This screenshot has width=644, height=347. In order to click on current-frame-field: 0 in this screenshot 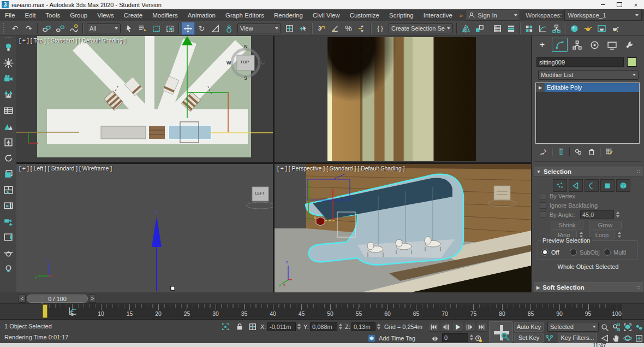, I will do `click(455, 338)`.